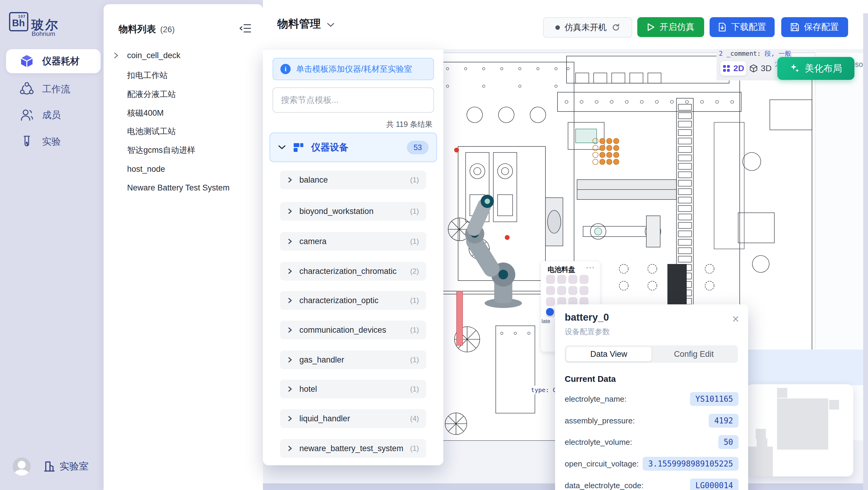 This screenshot has width=868, height=490. What do you see at coordinates (733, 68) in the screenshot?
I see `toggle-2d: 2D` at bounding box center [733, 68].